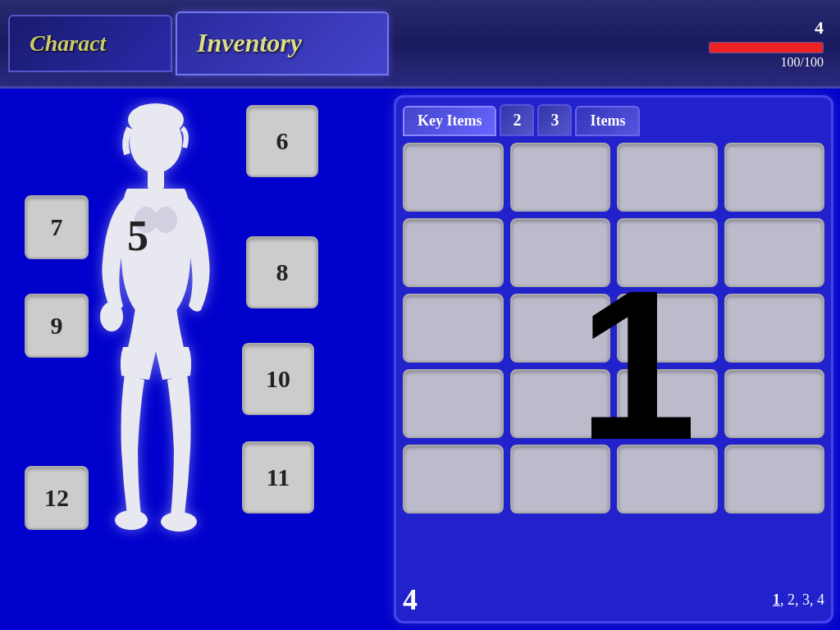  Describe the element at coordinates (282, 272) in the screenshot. I see `equipment-slot-8: 8` at that location.